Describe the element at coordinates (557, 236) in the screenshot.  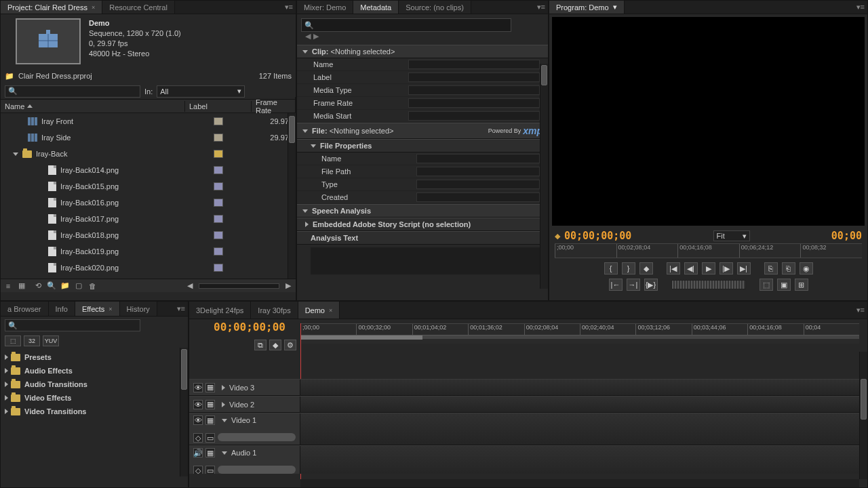
I see `playhead-marker-icon: ◆` at that location.